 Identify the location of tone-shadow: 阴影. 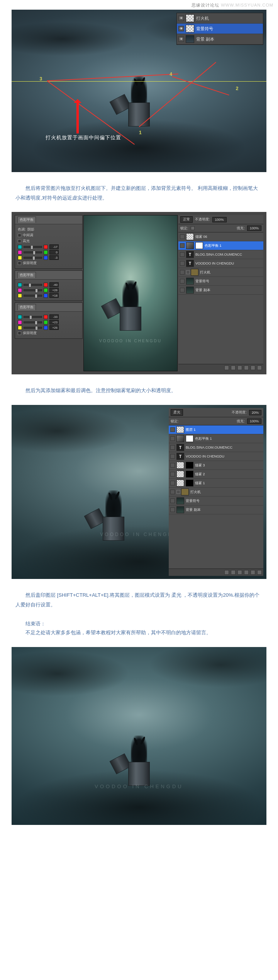
(31, 230).